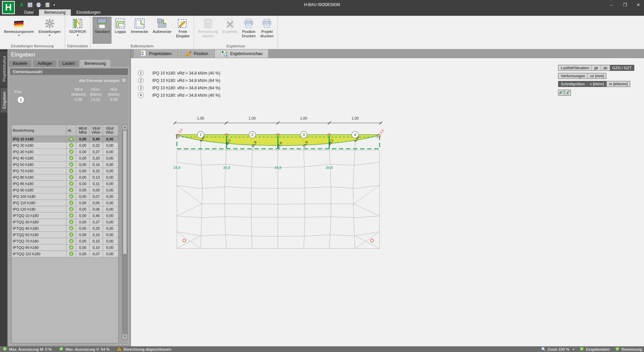 The image size is (644, 352). I want to click on svg-text: 1,00, so click(252, 118).